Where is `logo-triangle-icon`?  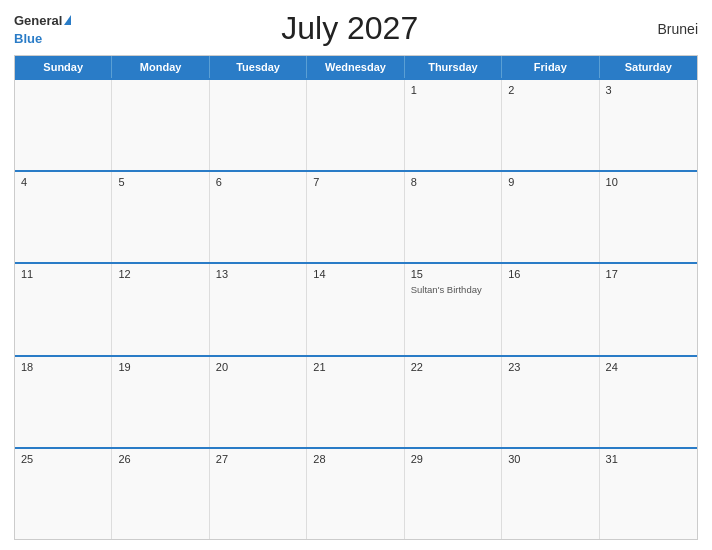
logo-triangle-icon is located at coordinates (68, 20).